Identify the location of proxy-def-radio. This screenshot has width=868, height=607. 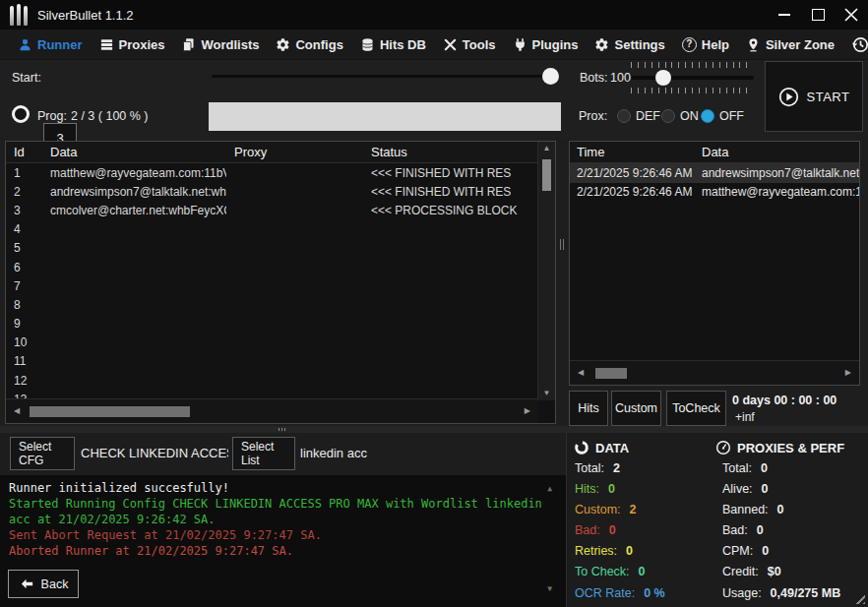
(624, 116).